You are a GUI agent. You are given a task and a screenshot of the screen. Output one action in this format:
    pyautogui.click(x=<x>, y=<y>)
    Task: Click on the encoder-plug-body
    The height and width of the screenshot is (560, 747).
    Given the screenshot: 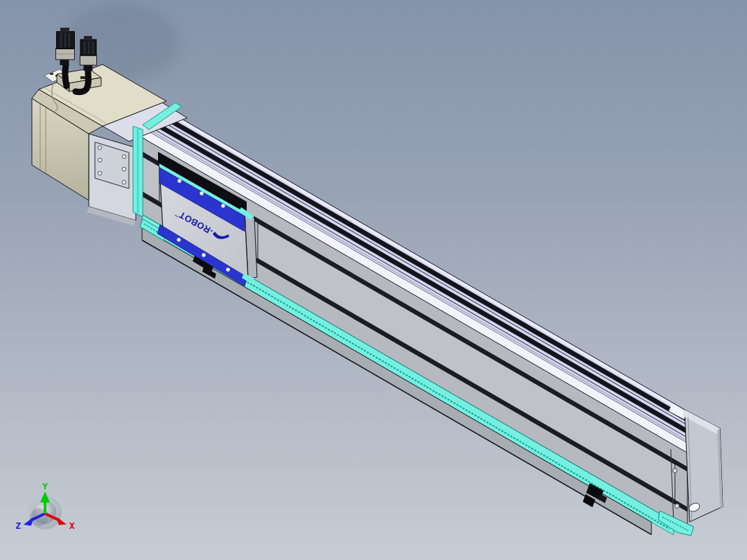 What is the action you would take?
    pyautogui.click(x=89, y=60)
    